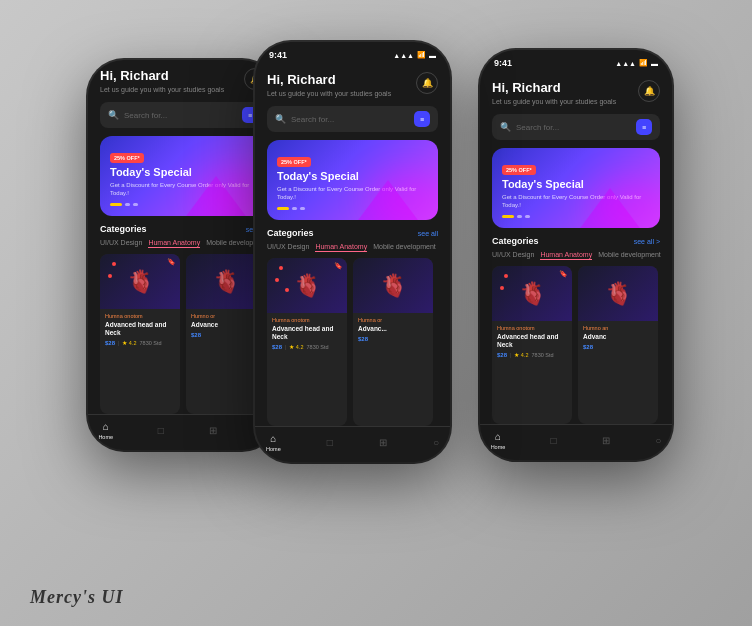  I want to click on app-content-1: Hi, Richard Let us guide you with your s…, so click(183, 237).